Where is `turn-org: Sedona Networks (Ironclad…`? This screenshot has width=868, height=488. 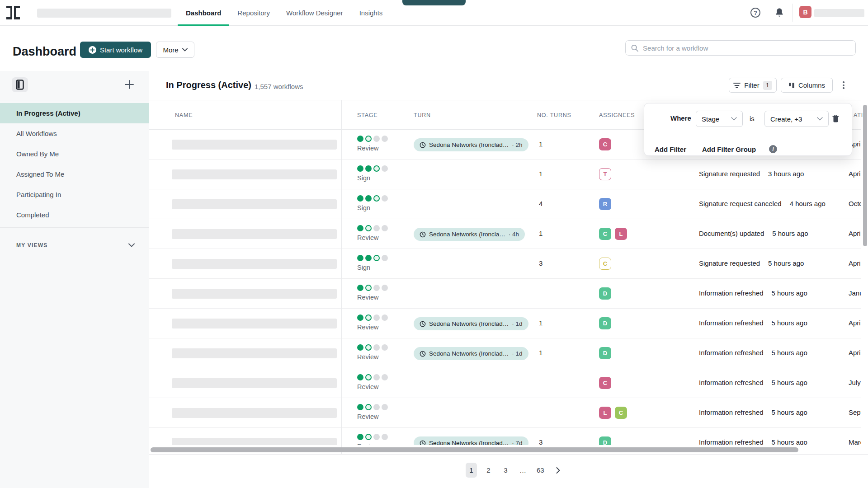 turn-org: Sedona Networks (Ironclad… is located at coordinates (469, 324).